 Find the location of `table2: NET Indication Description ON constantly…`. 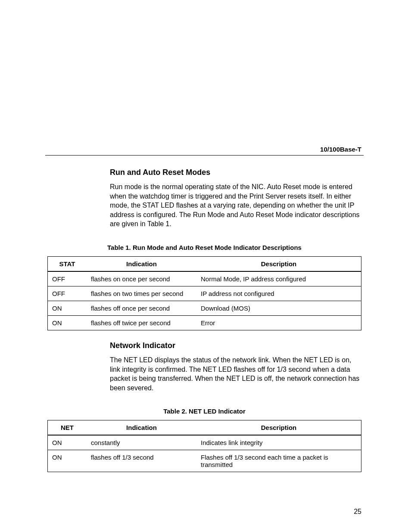

table2: NET Indication Description ON constantly… is located at coordinates (204, 446).